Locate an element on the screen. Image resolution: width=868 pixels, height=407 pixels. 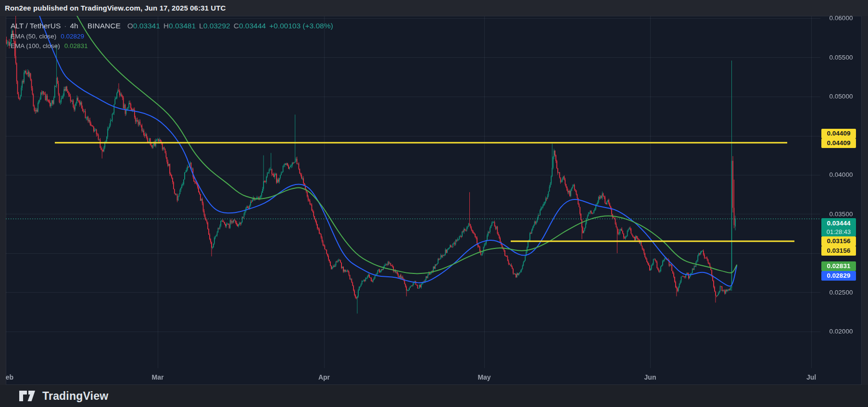
chart-legend: ALT / TetherUS · 4h · BINANCE O0.03341H0… is located at coordinates (172, 36).